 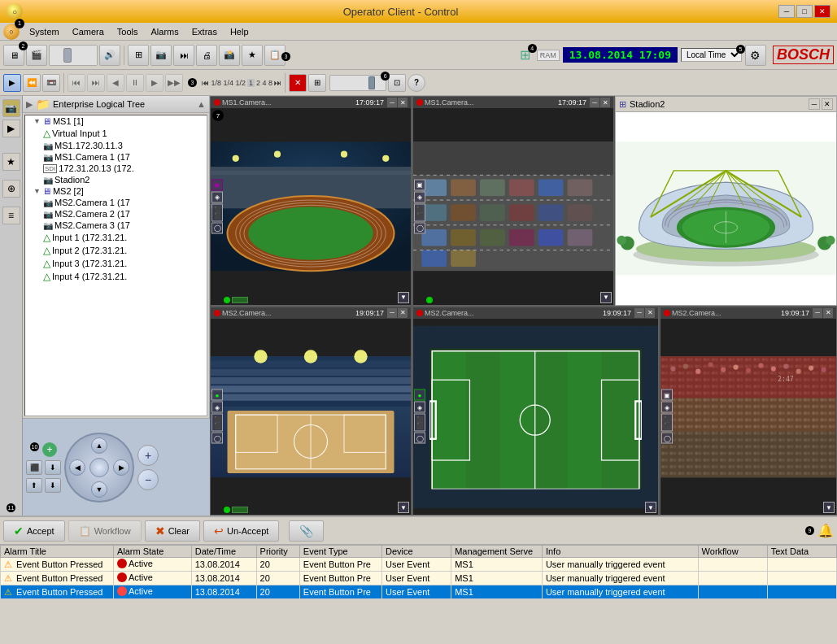 What do you see at coordinates (116, 191) in the screenshot?
I see `tree-node-ms2: ▼ 🖥 MS2 [2]` at bounding box center [116, 191].